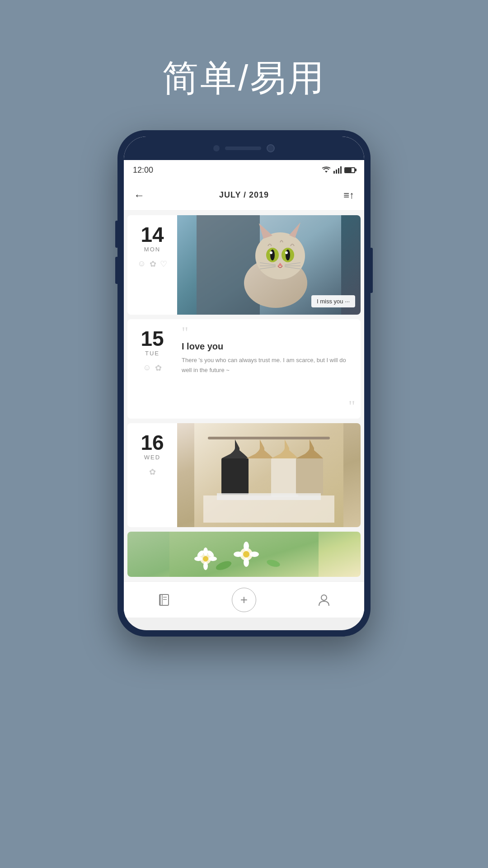  What do you see at coordinates (350, 170) in the screenshot?
I see `battery-icon` at bounding box center [350, 170].